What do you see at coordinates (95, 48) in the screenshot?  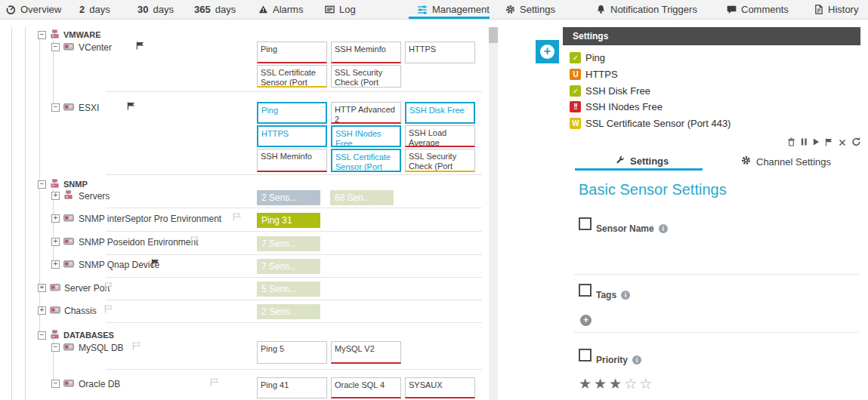 I see `tree-device-label: VCenter` at bounding box center [95, 48].